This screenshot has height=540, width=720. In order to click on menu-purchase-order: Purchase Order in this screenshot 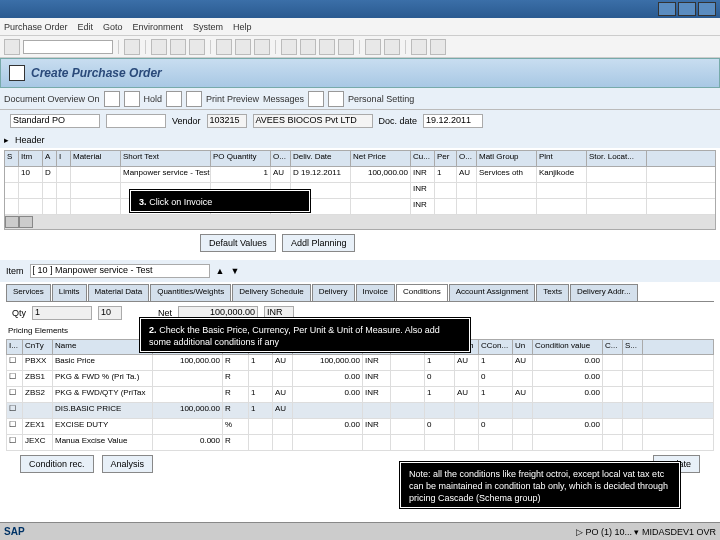, I will do `click(36, 27)`.